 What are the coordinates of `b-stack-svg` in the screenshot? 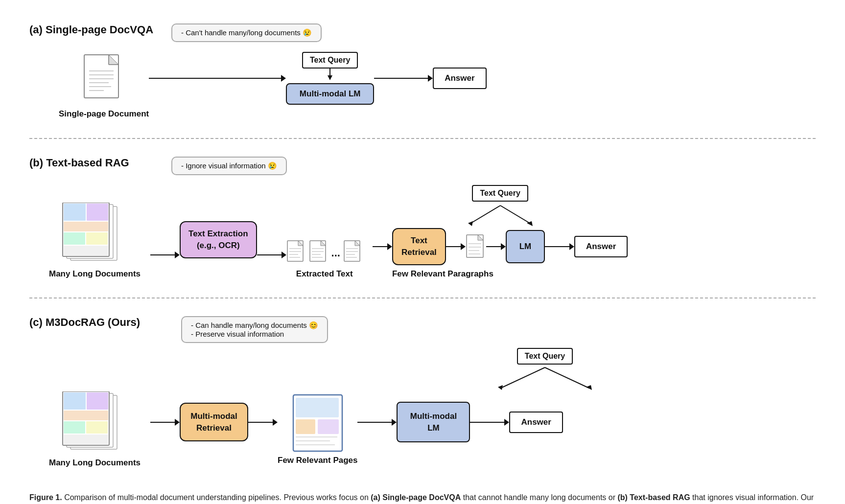 It's located at (95, 234).